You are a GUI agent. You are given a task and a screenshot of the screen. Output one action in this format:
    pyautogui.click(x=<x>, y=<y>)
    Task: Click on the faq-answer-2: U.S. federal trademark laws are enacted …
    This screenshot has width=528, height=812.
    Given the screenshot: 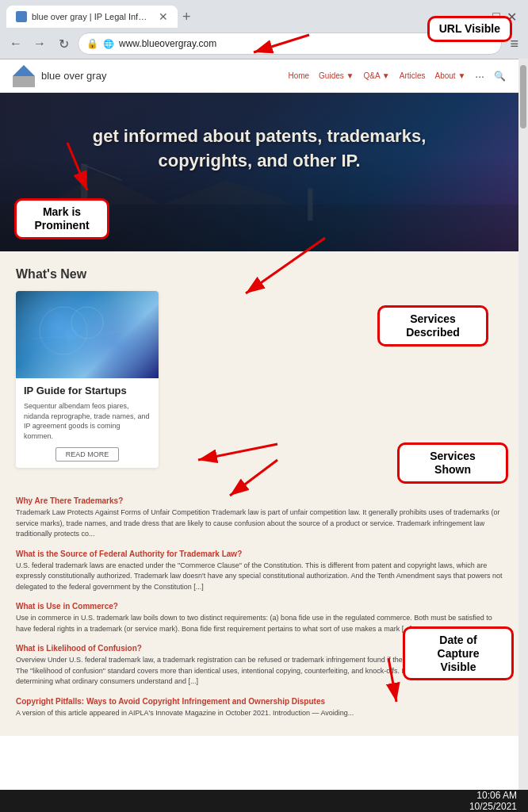 What is the action you would take?
    pyautogui.click(x=259, y=577)
    